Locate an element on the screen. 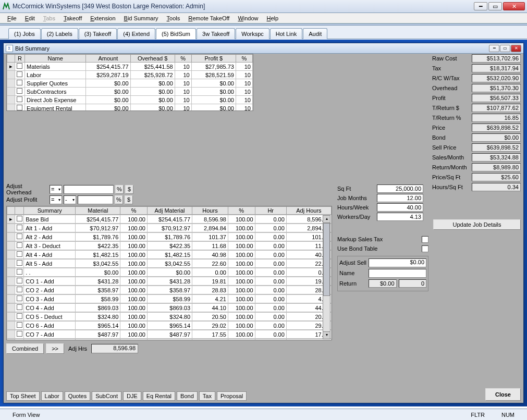 The image size is (527, 420). menu-extension: Extension is located at coordinates (103, 18).